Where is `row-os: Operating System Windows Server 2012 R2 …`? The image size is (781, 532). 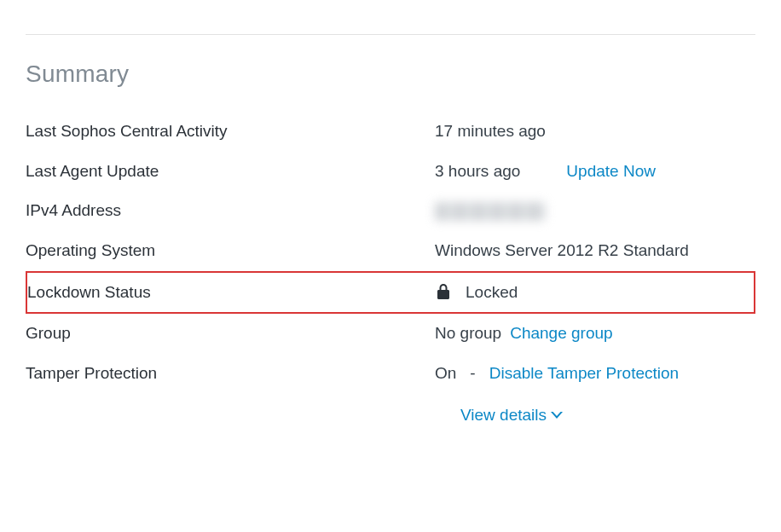 row-os: Operating System Windows Server 2012 R2 … is located at coordinates (390, 251).